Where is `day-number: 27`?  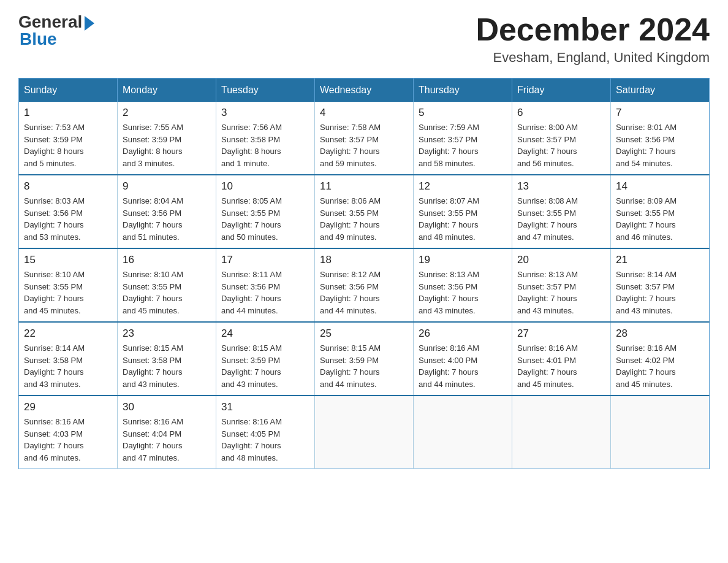
day-number: 27 is located at coordinates (561, 334).